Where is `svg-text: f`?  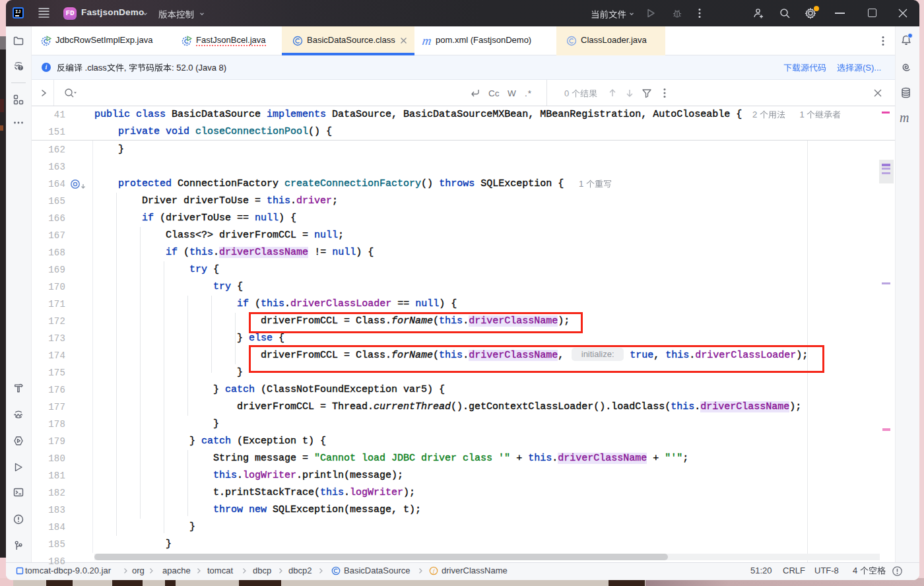 svg-text: f is located at coordinates (434, 571).